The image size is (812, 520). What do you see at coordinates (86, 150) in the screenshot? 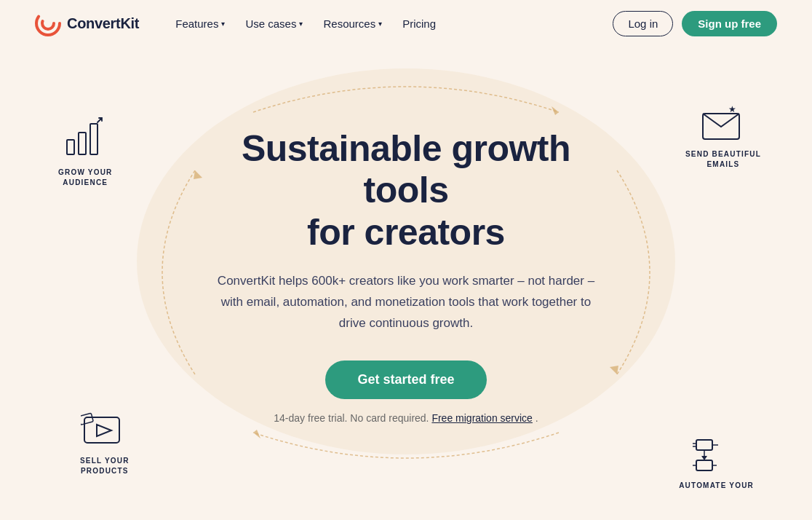
I see `grow-audience-feature: GROW YOUR AUDIENCE` at bounding box center [86, 150].